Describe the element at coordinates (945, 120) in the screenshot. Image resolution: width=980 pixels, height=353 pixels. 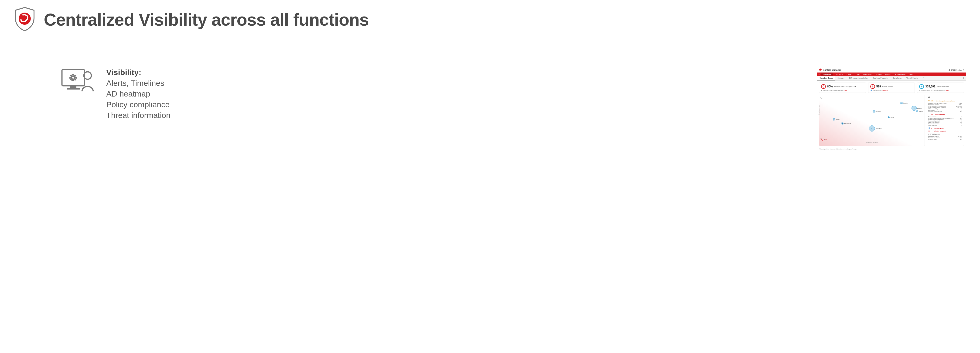
I see `side-panel: All 🛡 80% Antivirus pattern compliance A…` at that location.